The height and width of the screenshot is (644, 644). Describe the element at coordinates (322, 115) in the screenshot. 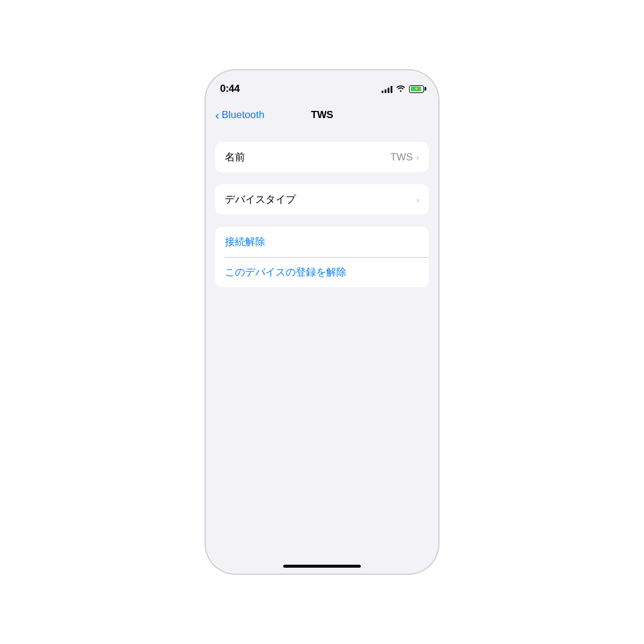

I see `nav-bar: ‹ Bluetooth TWS` at that location.